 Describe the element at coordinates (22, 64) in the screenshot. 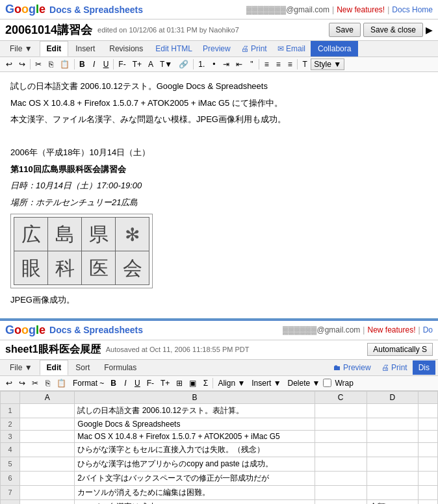

I see `redo-button: ↪` at that location.